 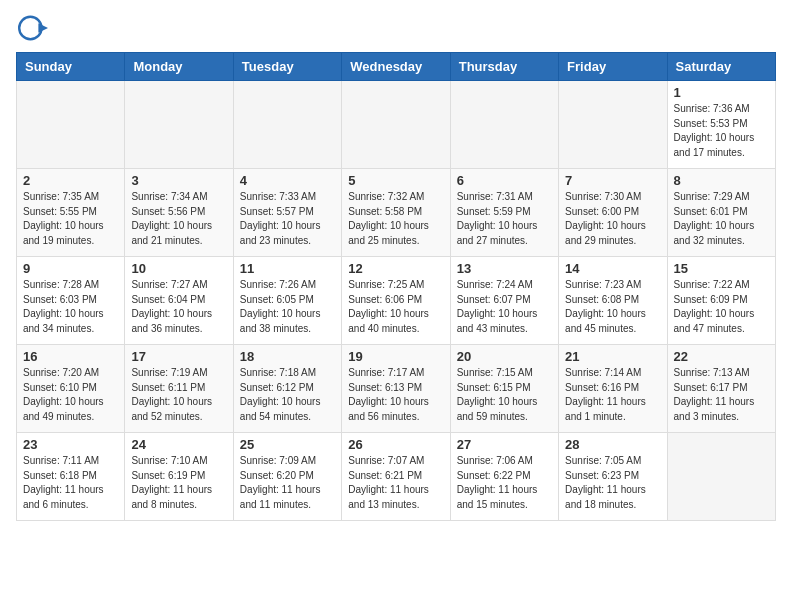 What do you see at coordinates (70, 356) in the screenshot?
I see `day-number: 16` at bounding box center [70, 356].